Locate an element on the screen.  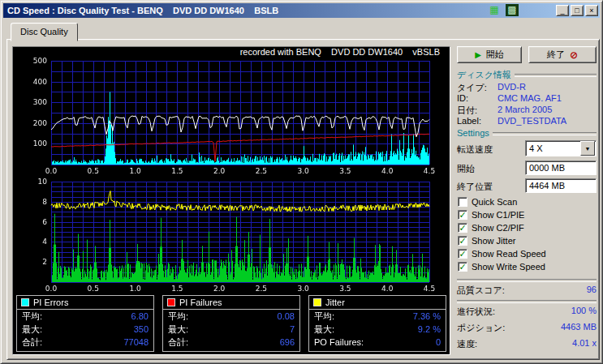
stat-value: 696 is located at coordinates (287, 342).